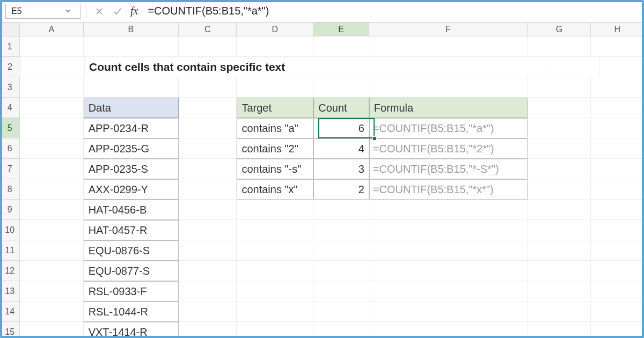  Describe the element at coordinates (10, 330) in the screenshot. I see `row-header-15: 15` at that location.